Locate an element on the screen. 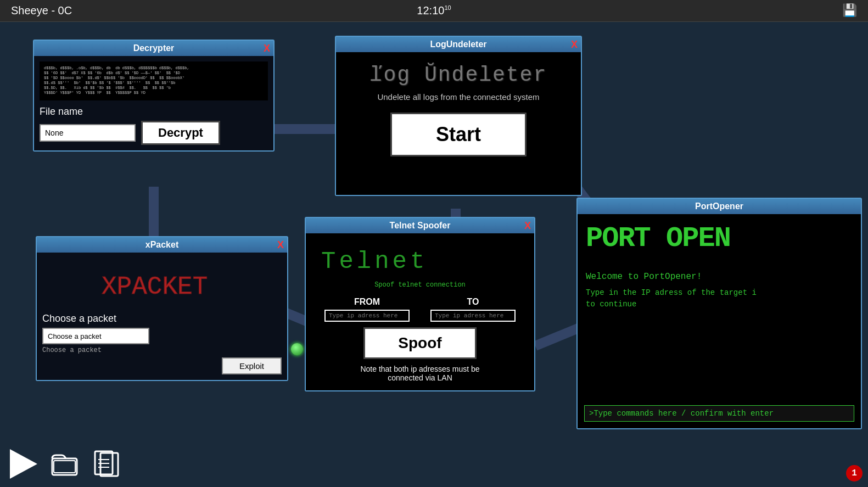 The image size is (868, 487). portopener-description: Type in the IP adress of the target ito … is located at coordinates (719, 299).